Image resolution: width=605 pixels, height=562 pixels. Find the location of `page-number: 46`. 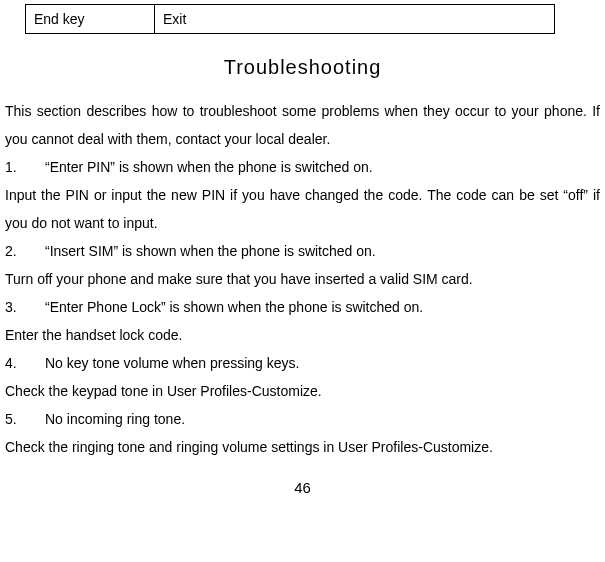

page-number: 46 is located at coordinates (302, 488).